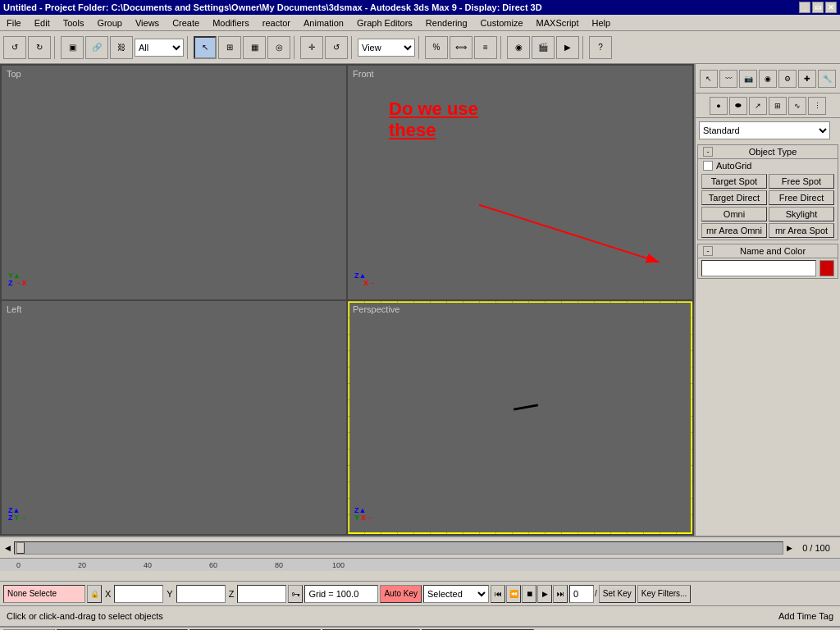  Describe the element at coordinates (399, 548) in the screenshot. I see `timeline-track` at that location.